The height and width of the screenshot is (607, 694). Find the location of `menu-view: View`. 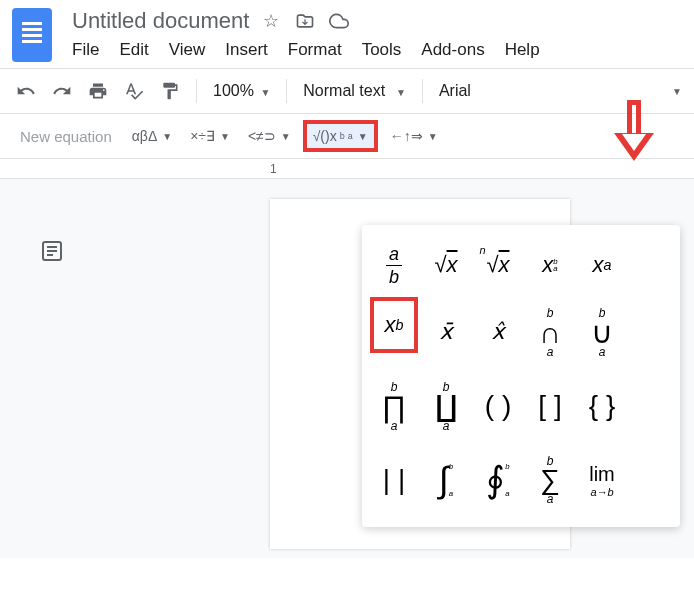

menu-view: View is located at coordinates (188, 50).